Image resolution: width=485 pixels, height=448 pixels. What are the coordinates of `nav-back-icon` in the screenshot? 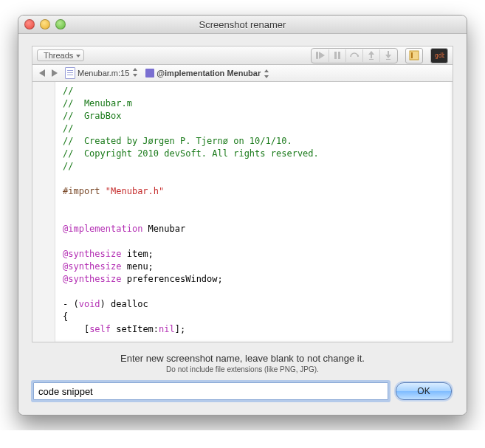 It's located at (41, 74).